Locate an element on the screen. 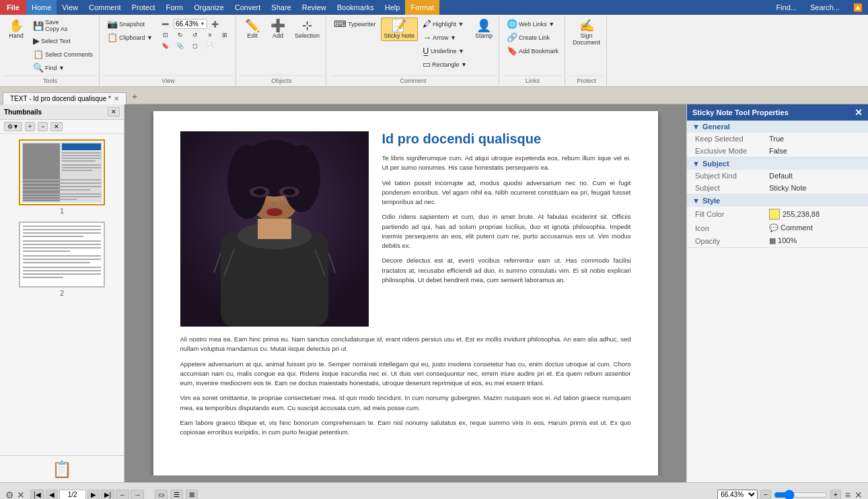  menu-help: Help is located at coordinates (393, 7).